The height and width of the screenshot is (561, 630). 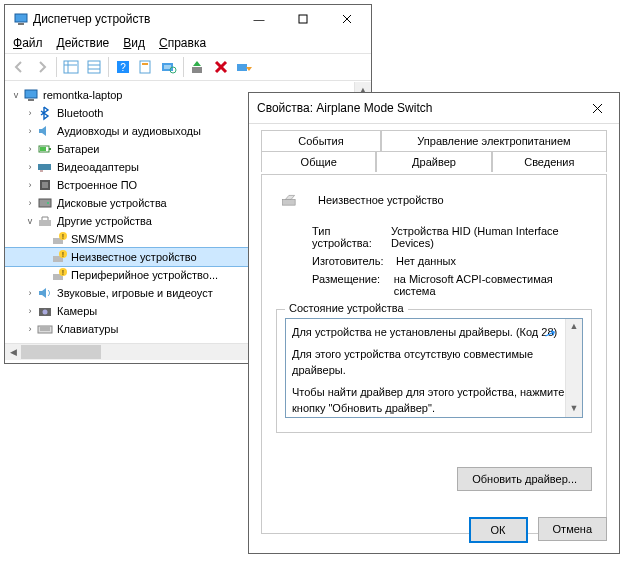 What do you see at coordinates (188, 43) in the screenshot?
I see `menubar: Файл Действие Вид Справка` at bounding box center [188, 43].